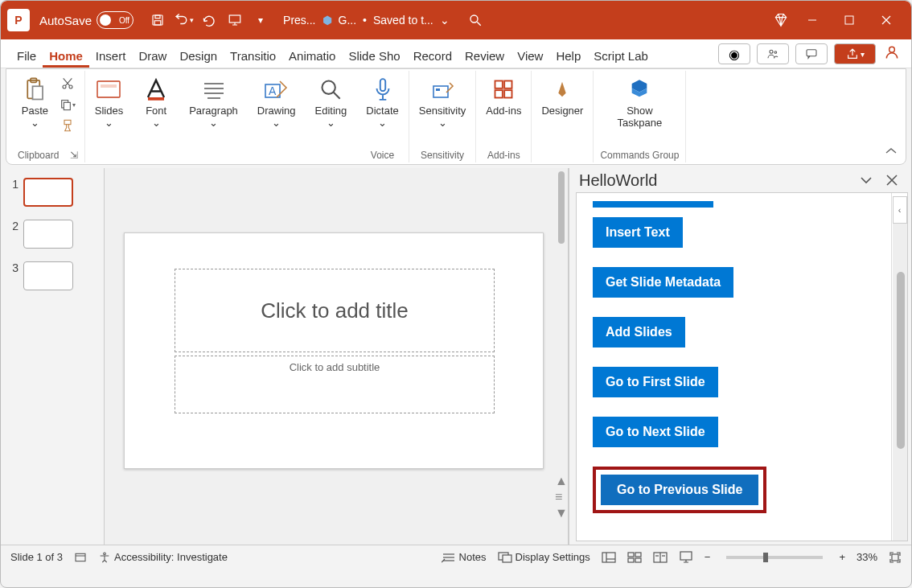 The width and height of the screenshot is (912, 588). I want to click on font-button: Font⌄, so click(156, 102).